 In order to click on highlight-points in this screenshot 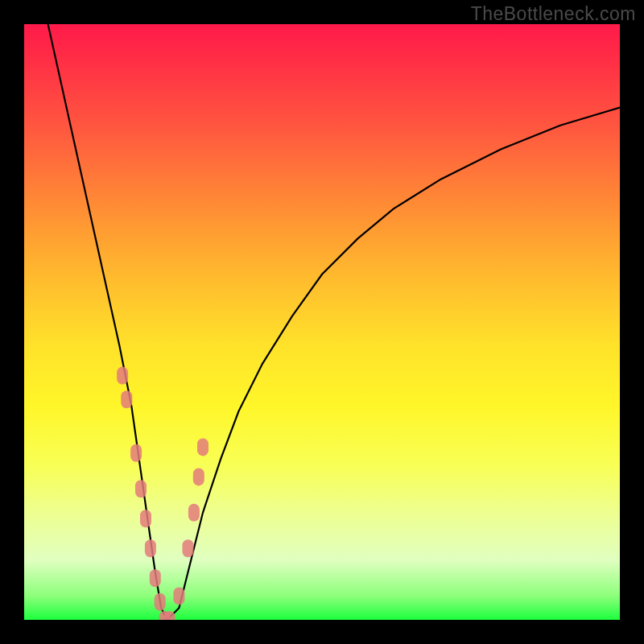, I will do `click(163, 493)`.